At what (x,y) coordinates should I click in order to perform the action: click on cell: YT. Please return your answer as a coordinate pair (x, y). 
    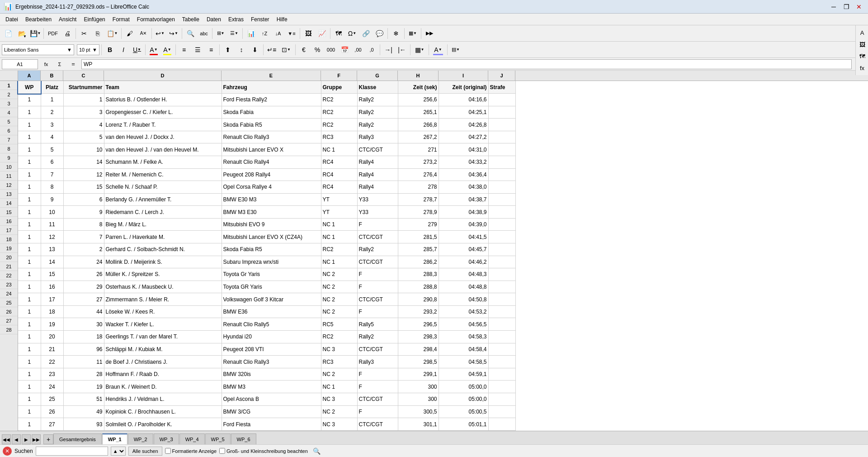
    Looking at the image, I should click on (339, 212).